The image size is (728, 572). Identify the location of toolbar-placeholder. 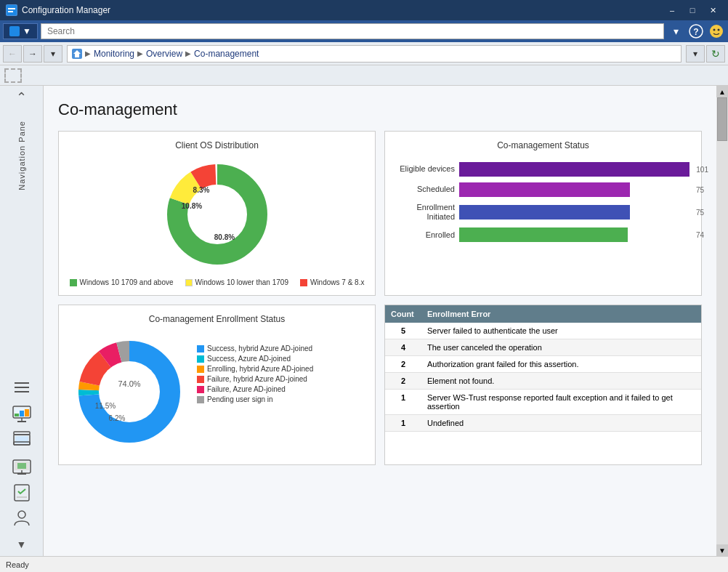
(13, 76).